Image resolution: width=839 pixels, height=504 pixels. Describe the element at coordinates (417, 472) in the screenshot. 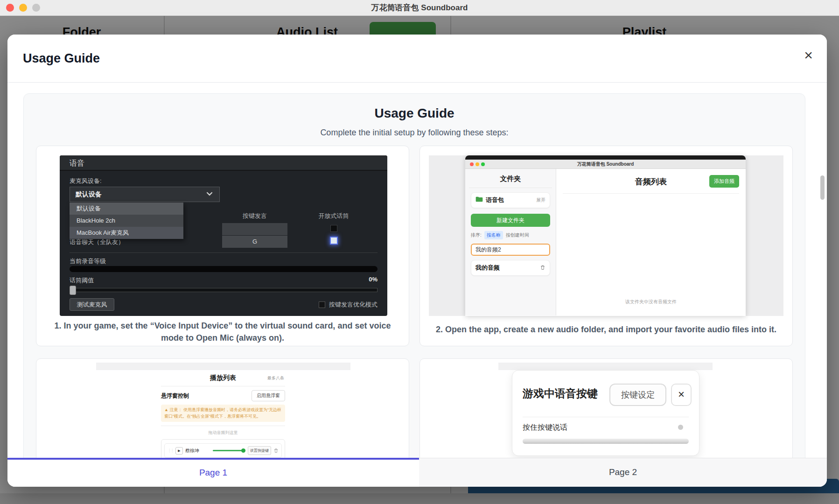

I see `modal-footer: Page 1 Page 2` at that location.